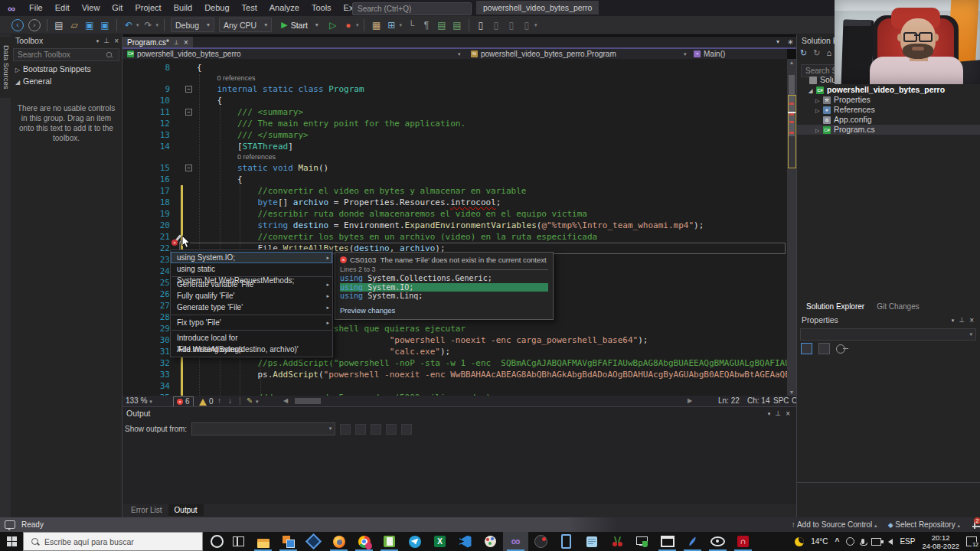  Describe the element at coordinates (11, 542) in the screenshot. I see `start-button` at that location.